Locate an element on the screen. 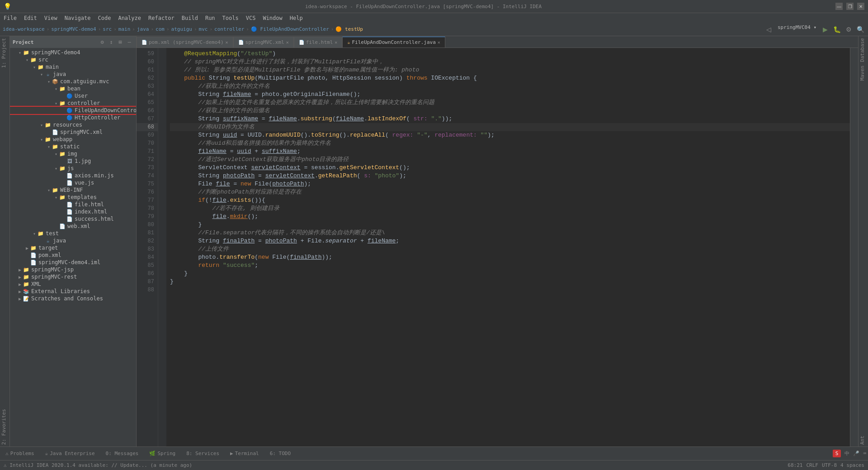 This screenshot has height=470, width=868. status-indent: 4 spaces is located at coordinates (853, 465).